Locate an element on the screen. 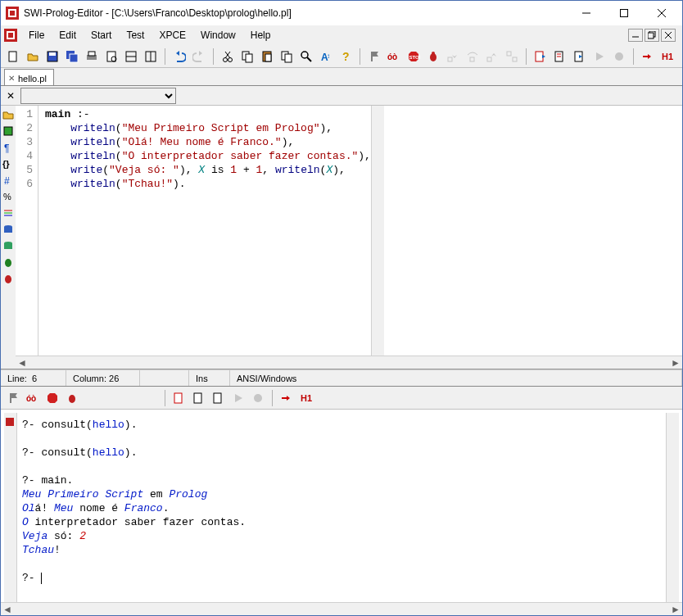 The width and height of the screenshot is (683, 616). print-icon is located at coordinates (92, 57).